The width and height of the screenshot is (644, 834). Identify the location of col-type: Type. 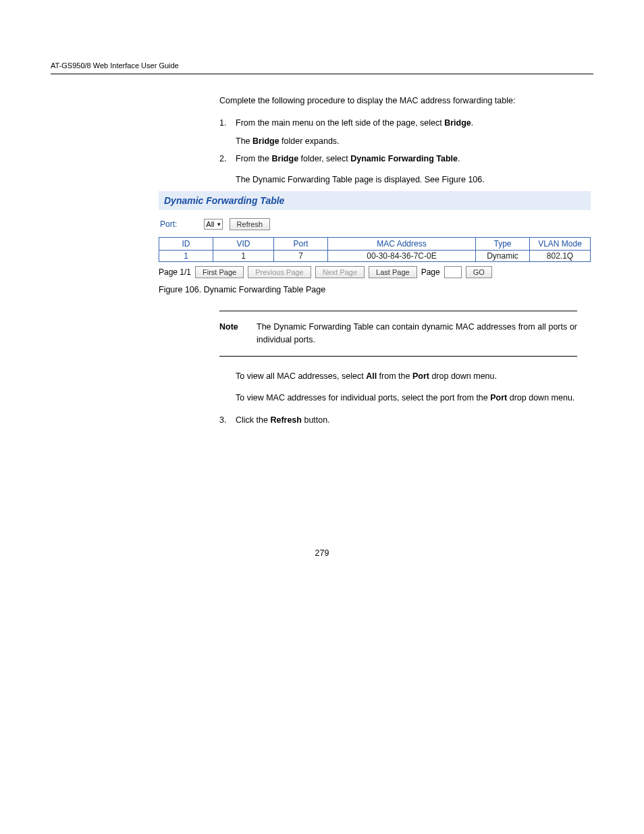
(503, 244).